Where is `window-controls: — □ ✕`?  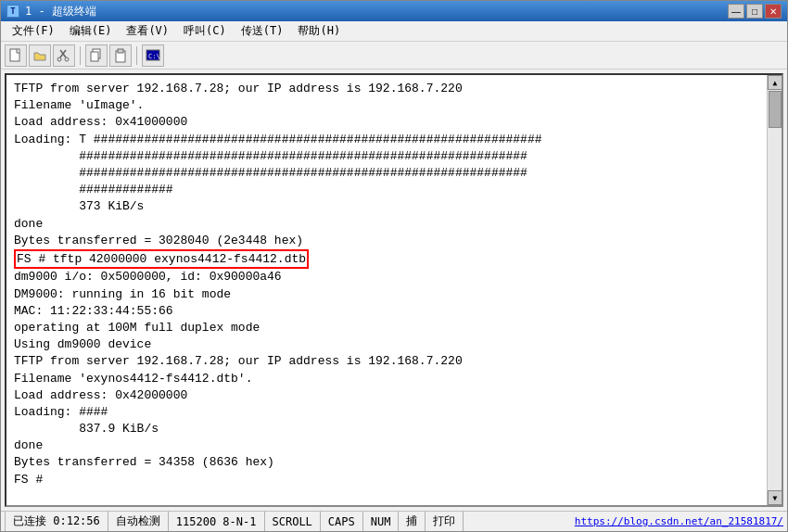
window-controls: — □ ✕ is located at coordinates (755, 11).